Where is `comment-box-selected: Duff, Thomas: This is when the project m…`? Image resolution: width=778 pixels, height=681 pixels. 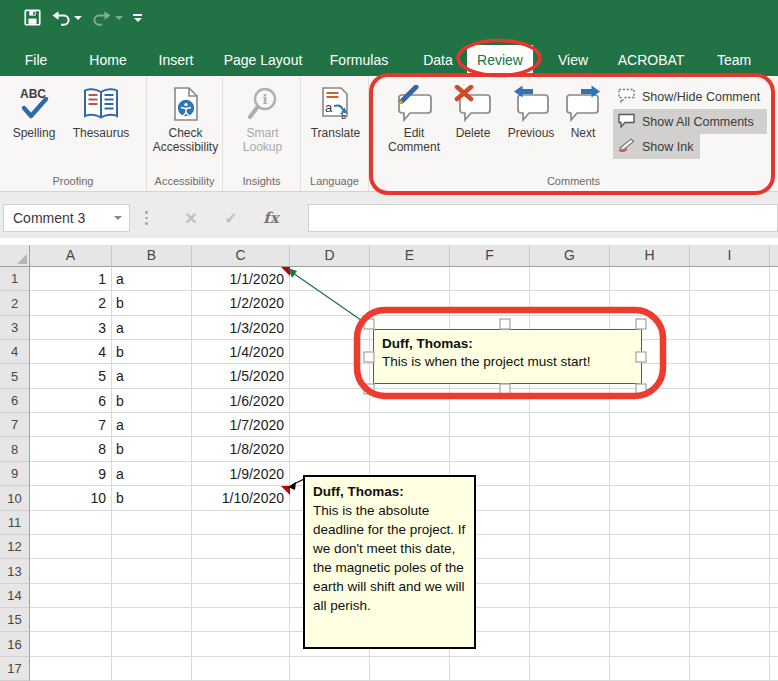 comment-box-selected: Duff, Thomas: This is when the project m… is located at coordinates (508, 356).